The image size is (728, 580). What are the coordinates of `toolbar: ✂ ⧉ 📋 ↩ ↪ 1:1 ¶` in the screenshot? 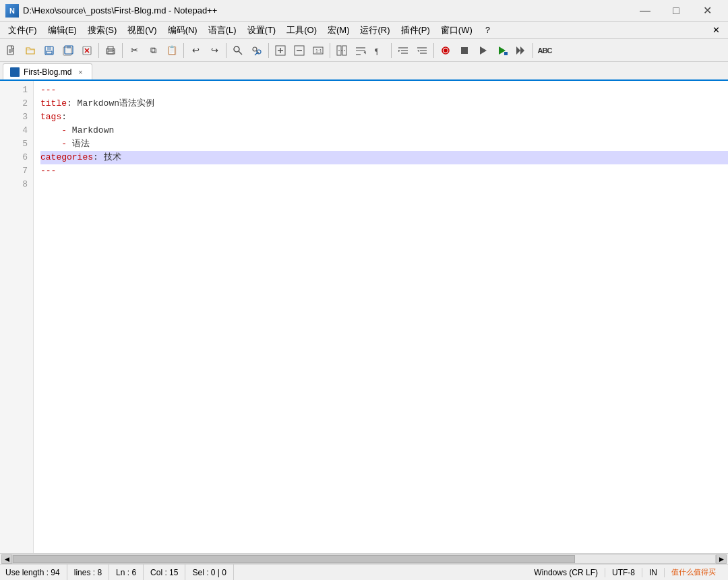 It's located at (364, 51).